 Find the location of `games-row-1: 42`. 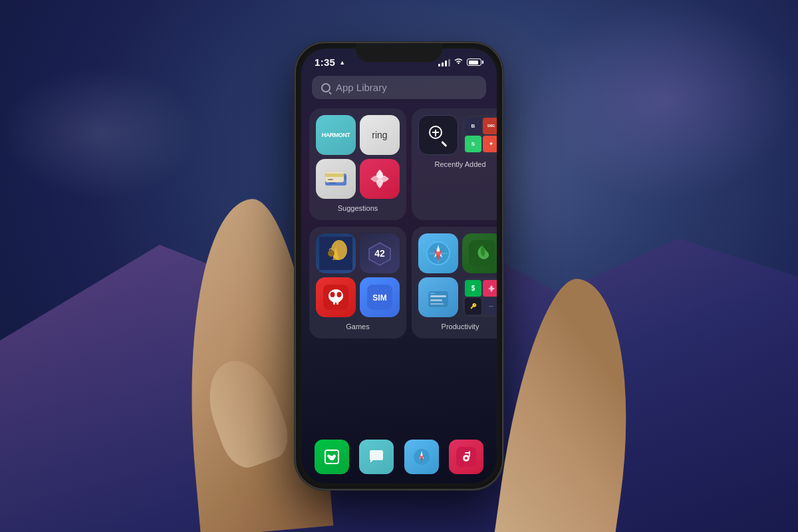

games-row-1: 42 is located at coordinates (358, 253).